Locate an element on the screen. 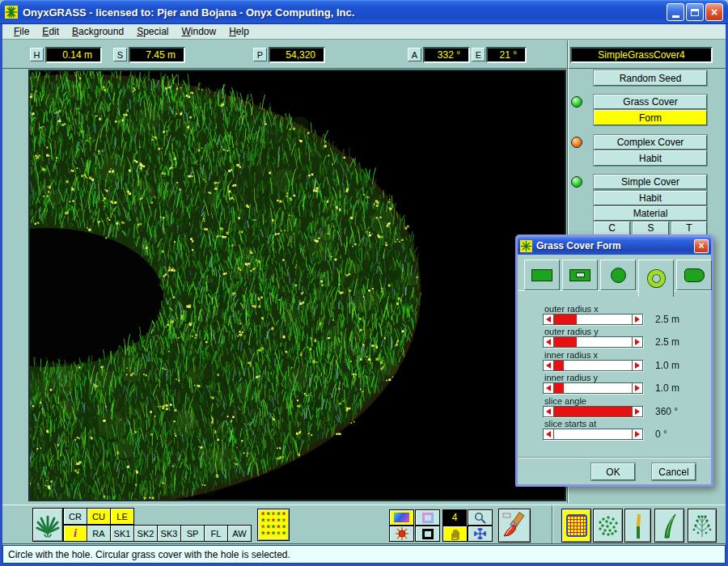 This screenshot has width=728, height=566. mode-button-ra: RA is located at coordinates (99, 534).